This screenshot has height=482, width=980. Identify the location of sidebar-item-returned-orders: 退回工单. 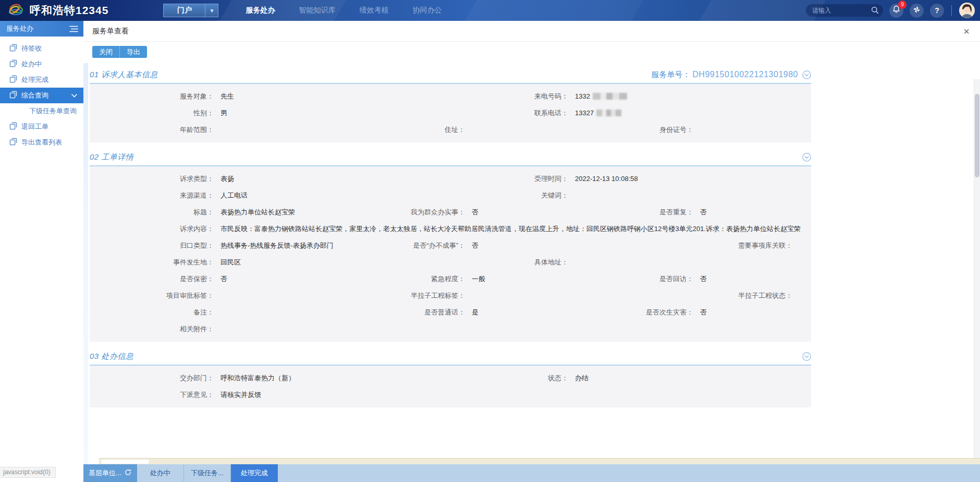
(42, 127).